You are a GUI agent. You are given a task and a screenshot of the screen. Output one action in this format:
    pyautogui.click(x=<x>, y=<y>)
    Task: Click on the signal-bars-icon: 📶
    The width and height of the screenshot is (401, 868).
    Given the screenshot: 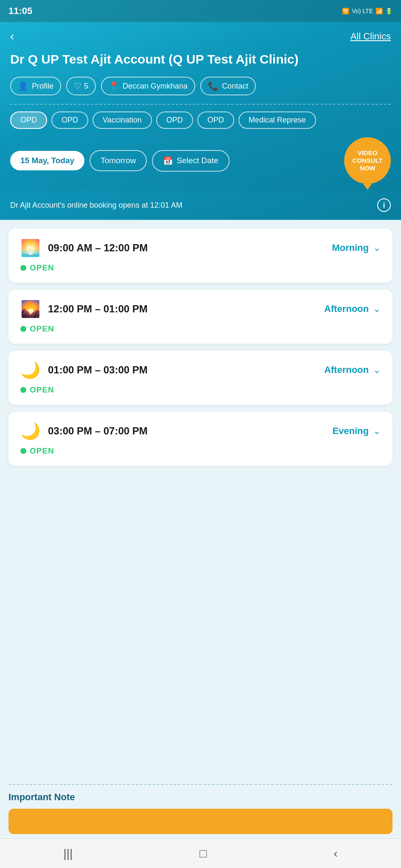 What is the action you would take?
    pyautogui.click(x=379, y=11)
    